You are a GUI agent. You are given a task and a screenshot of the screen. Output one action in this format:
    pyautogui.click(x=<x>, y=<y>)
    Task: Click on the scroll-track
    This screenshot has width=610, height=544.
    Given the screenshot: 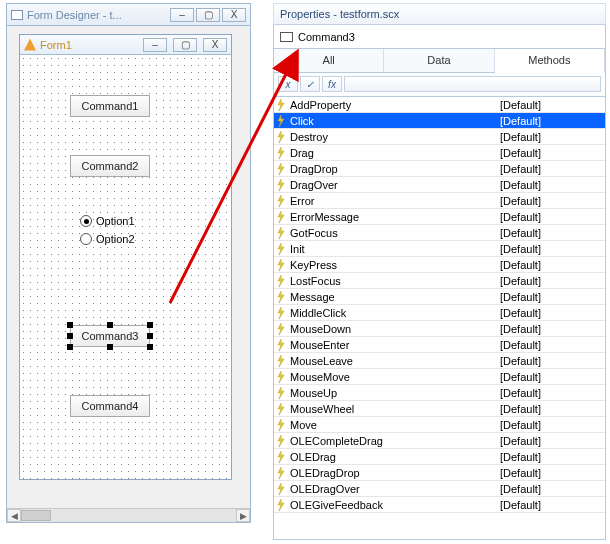 What is the action you would take?
    pyautogui.click(x=128, y=516)
    